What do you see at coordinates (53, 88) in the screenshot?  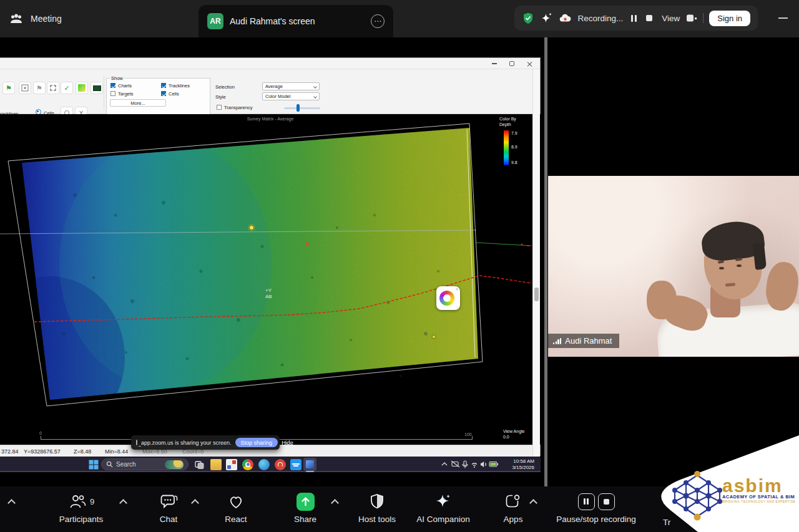 I see `expand-tool-icon` at bounding box center [53, 88].